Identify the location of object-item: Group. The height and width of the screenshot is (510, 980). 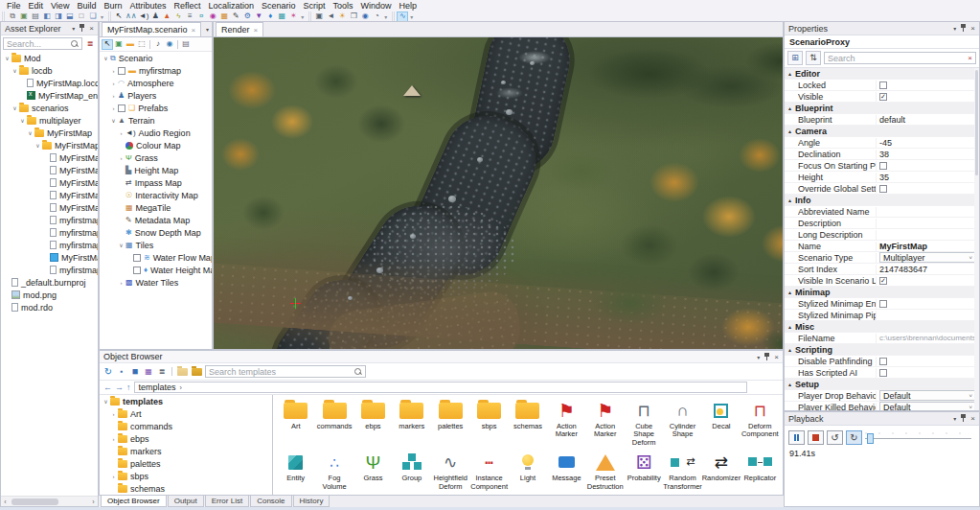
(412, 470).